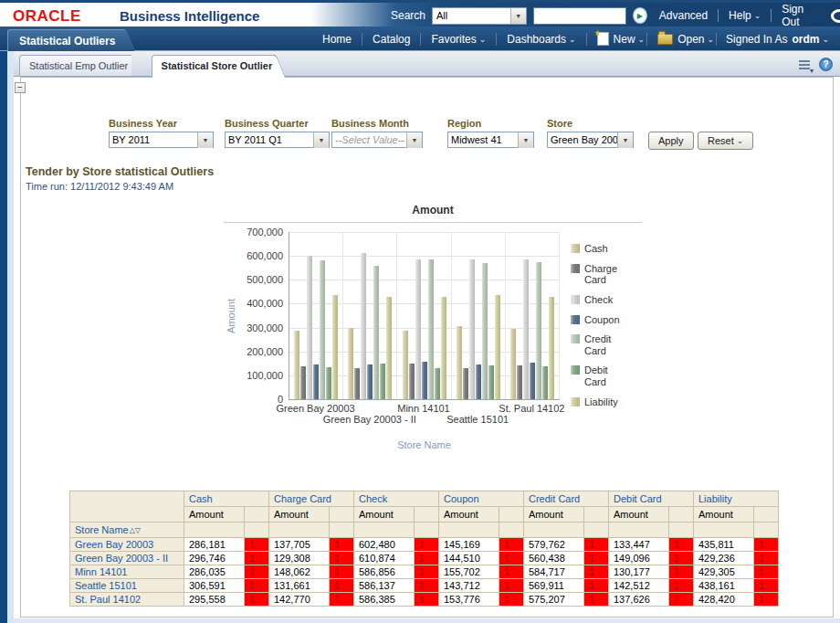 The width and height of the screenshot is (840, 623). Describe the element at coordinates (396, 499) in the screenshot. I see `column-header-check: Check` at that location.